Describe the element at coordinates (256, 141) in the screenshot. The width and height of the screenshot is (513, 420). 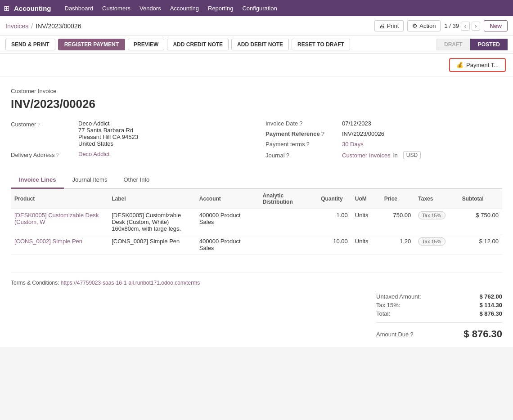
I see `invoice-form: Customer ? Deco Addict 77 Santa Barbara …` at that location.